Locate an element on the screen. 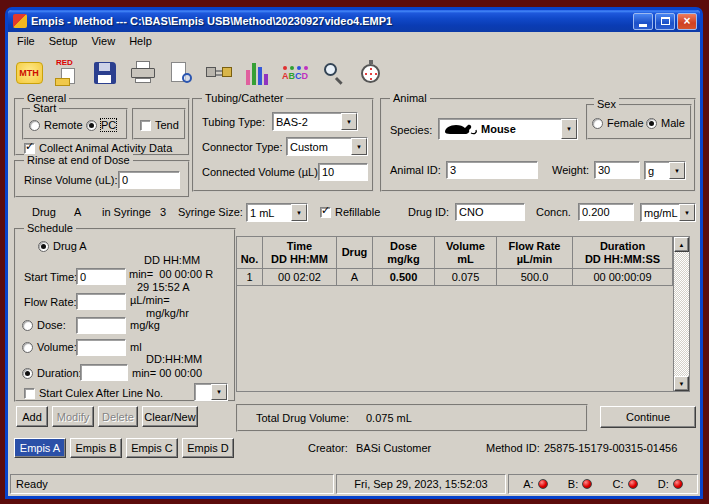 Image resolution: width=709 pixels, height=504 pixels. col-header-flow-rate: Flow RateµL/min is located at coordinates (535, 253).